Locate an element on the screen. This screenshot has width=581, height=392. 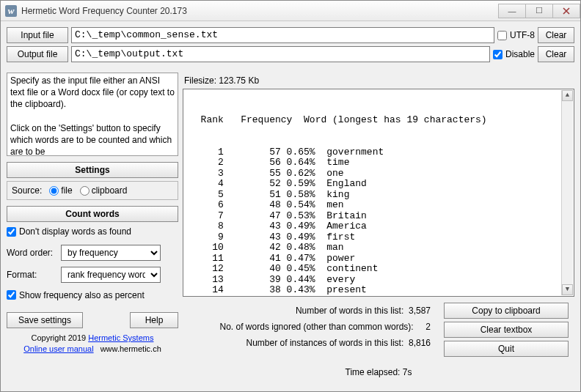
disable-checkbox: Disable is located at coordinates (514, 54).